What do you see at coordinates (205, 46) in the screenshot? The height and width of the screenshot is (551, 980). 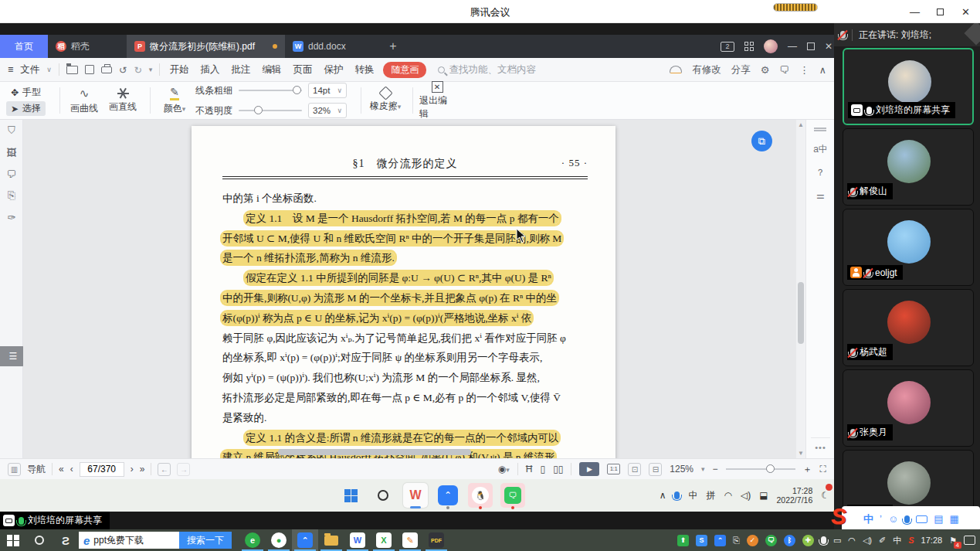 I see `tab-pdf-active: P微分流形初步(陈维桓).pdf` at bounding box center [205, 46].